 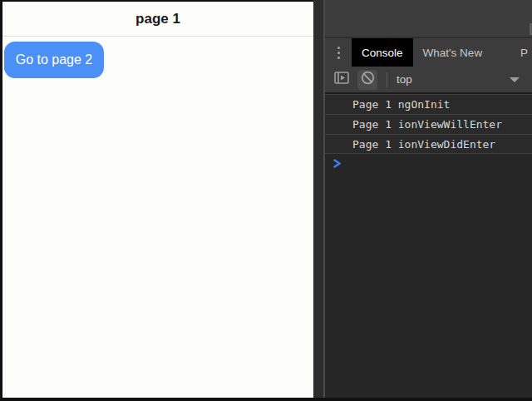 I want to click on tab-console: Console, so click(x=382, y=52).